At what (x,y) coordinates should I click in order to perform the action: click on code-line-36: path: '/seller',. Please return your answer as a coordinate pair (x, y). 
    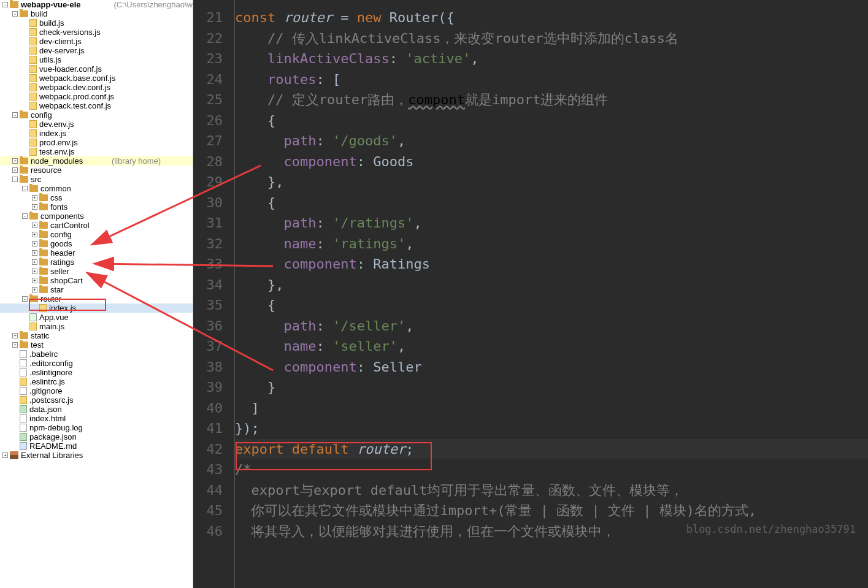
    Looking at the image, I should click on (551, 326).